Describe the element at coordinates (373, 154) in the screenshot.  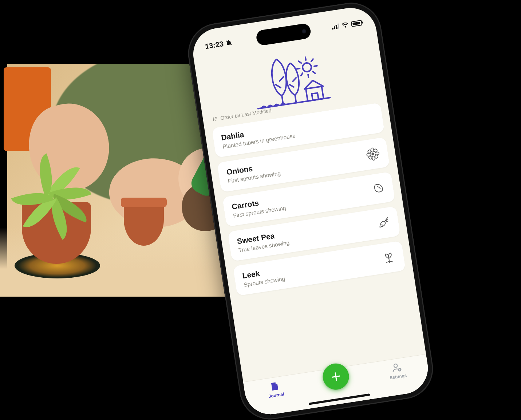
I see `flower-icon` at that location.